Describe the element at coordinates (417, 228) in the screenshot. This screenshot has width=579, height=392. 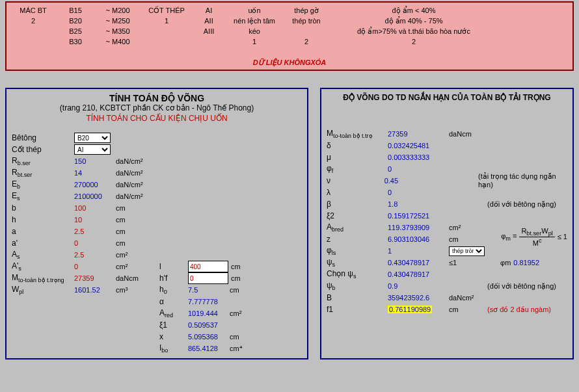
I see `param-value: 119.3793909` at that location.